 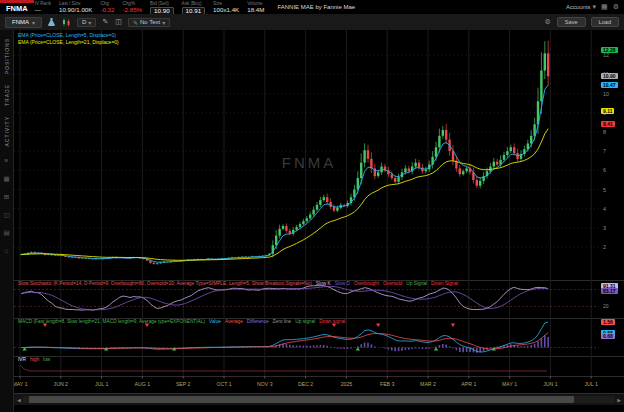 I want to click on quote-bar: FNMA IV Rank—Last / Size10.90/1.00KChg-0…, so click(x=312, y=8).